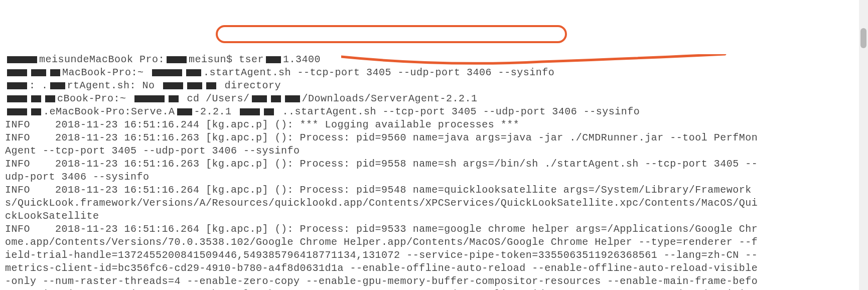  Describe the element at coordinates (114, 85) in the screenshot. I see `terminal-text: rtAgent.sh: No` at that location.